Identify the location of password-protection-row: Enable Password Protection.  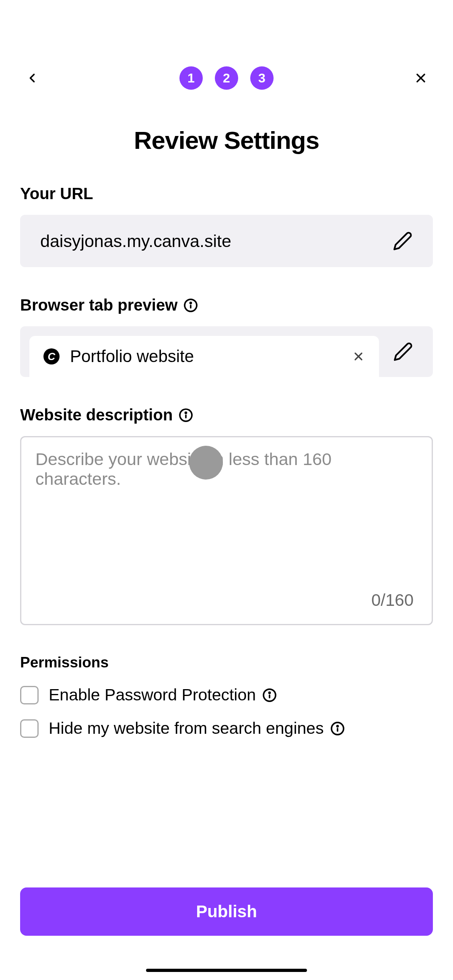
(226, 695).